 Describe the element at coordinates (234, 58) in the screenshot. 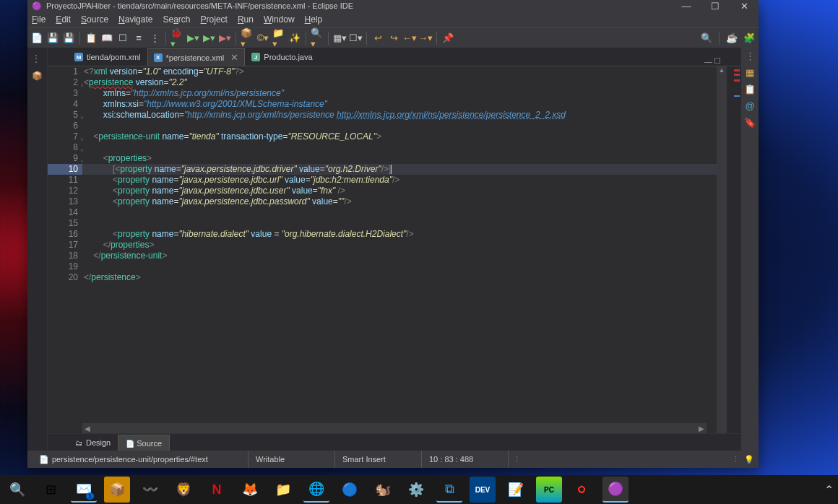

I see `tab-close-icon: ✕` at that location.